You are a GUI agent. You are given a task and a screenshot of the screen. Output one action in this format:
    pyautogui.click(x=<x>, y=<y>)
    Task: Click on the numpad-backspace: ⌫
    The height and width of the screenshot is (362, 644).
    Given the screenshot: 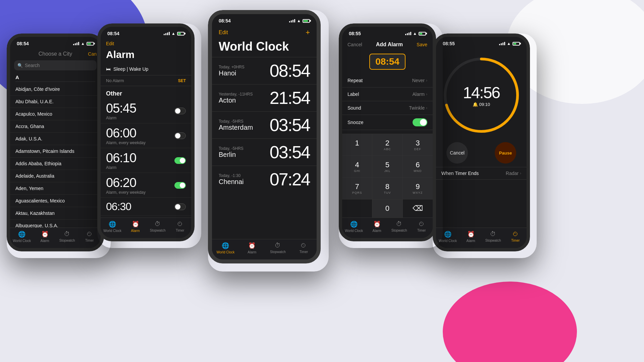 What is the action you would take?
    pyautogui.click(x=418, y=208)
    